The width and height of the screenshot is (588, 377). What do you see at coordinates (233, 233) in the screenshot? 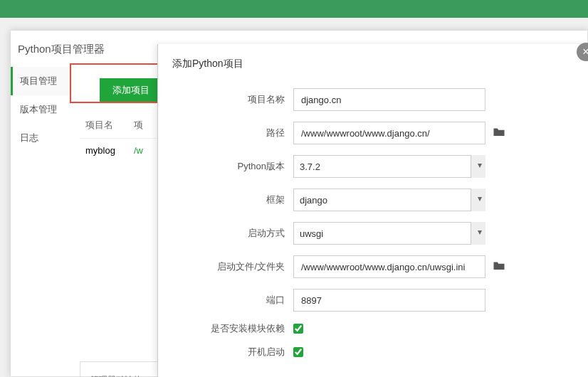
I see `label-start-method: 启动方式` at bounding box center [233, 233].